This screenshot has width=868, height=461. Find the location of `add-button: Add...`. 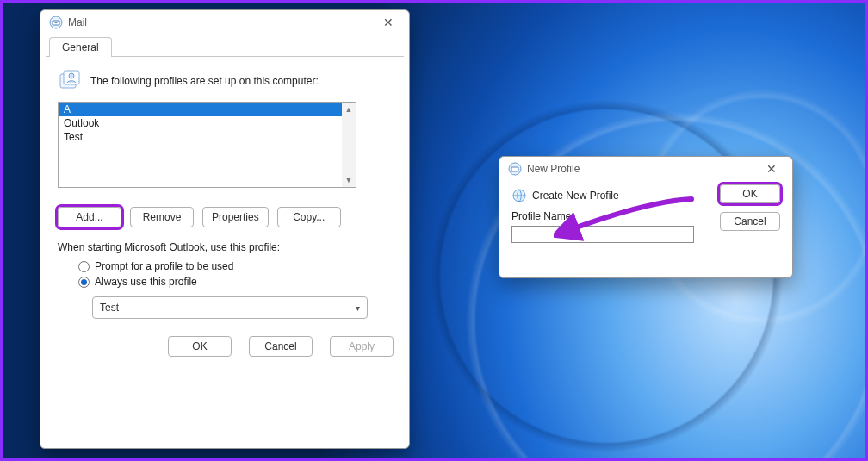

add-button: Add... is located at coordinates (90, 217).